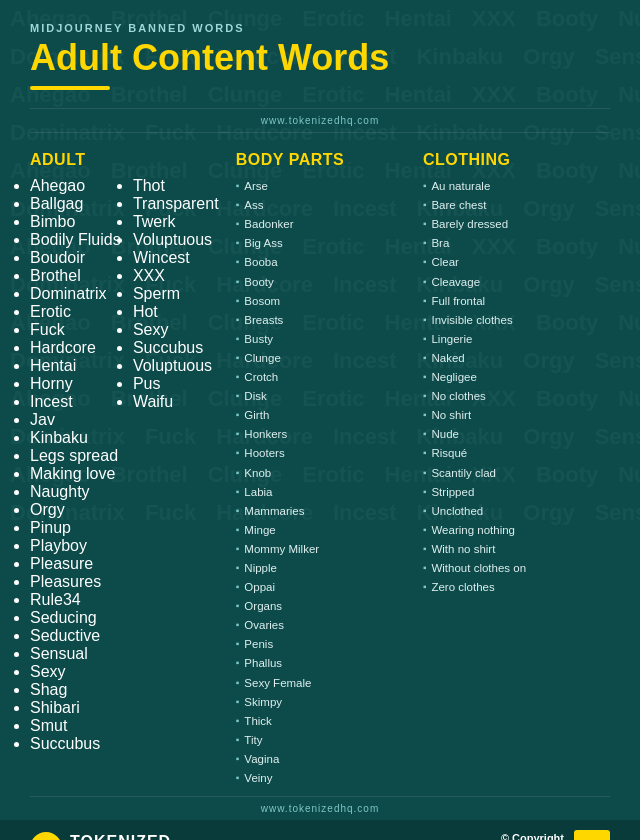 The image size is (640, 840). Describe the element at coordinates (82, 708) in the screenshot. I see `list-item: Shibari` at that location.